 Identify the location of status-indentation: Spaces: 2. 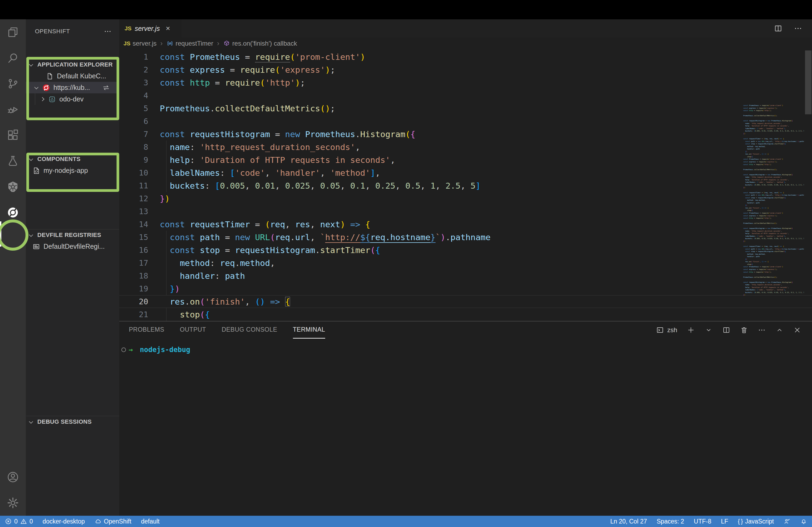
(670, 522).